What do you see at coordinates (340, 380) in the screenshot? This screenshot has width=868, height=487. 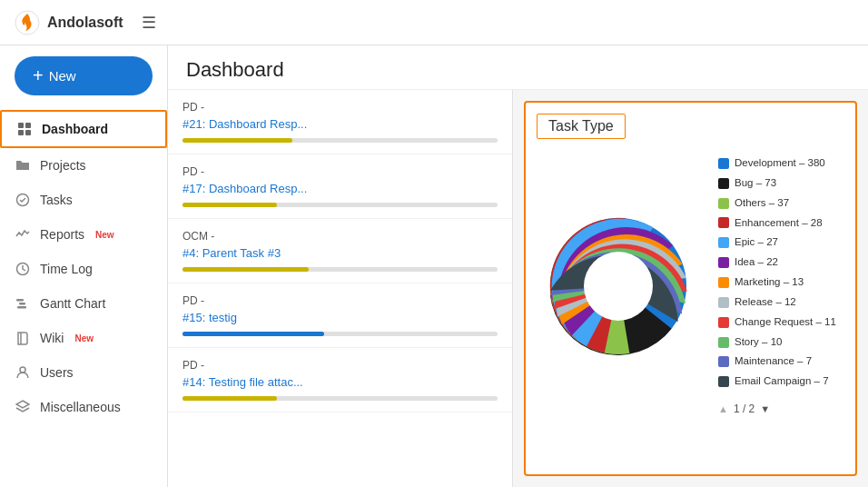 I see `task-item-5: PD - #14: Testing file attac...` at bounding box center [340, 380].